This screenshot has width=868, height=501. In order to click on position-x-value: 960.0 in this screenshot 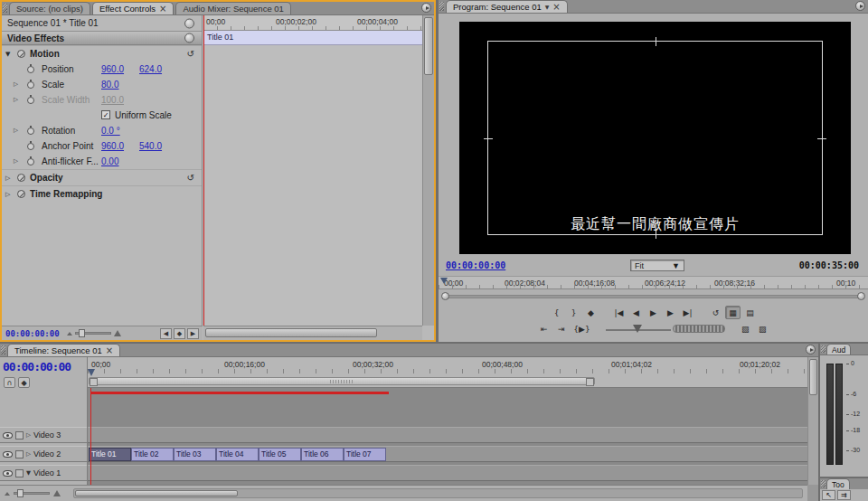, I will do `click(112, 69)`.